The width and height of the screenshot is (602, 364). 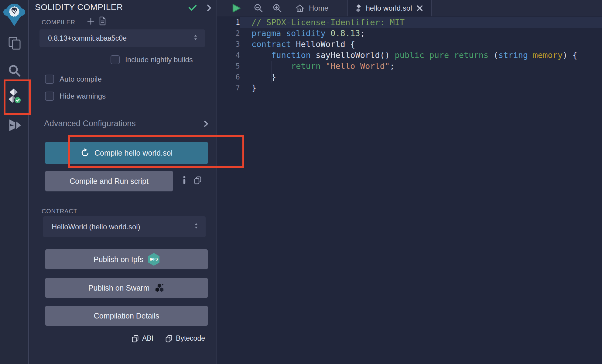 What do you see at coordinates (90, 124) in the screenshot?
I see `advanced-configurations-label: Advanced Configurations` at bounding box center [90, 124].